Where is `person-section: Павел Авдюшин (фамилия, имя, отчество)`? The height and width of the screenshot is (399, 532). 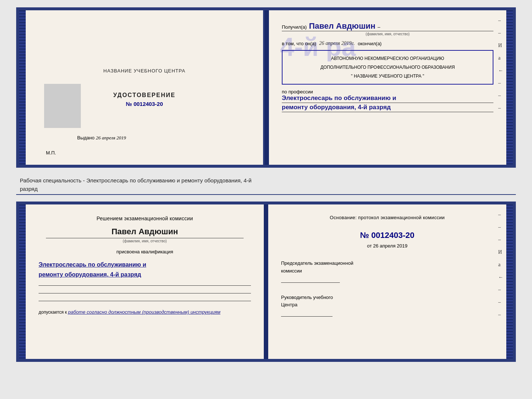 person-section: Павел Авдюшин (фамилия, имя, отчество) is located at coordinates (145, 234).